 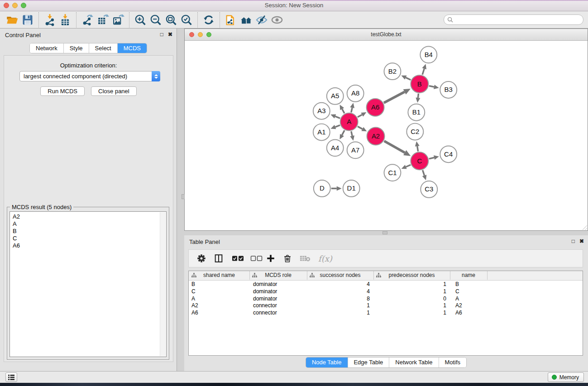 What do you see at coordinates (76, 48) in the screenshot?
I see `tab-style: Style` at bounding box center [76, 48].